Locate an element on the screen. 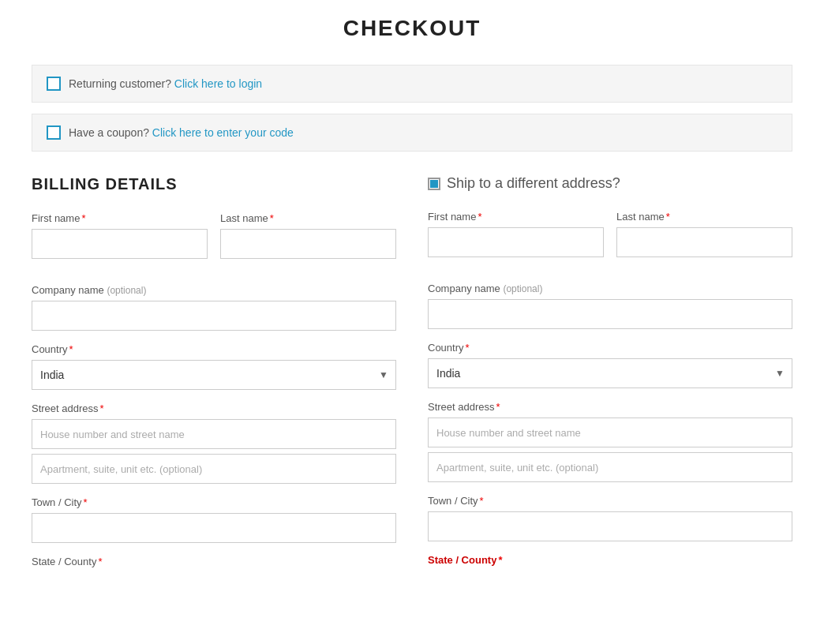  billing-street-label: Street address* is located at coordinates (214, 409).